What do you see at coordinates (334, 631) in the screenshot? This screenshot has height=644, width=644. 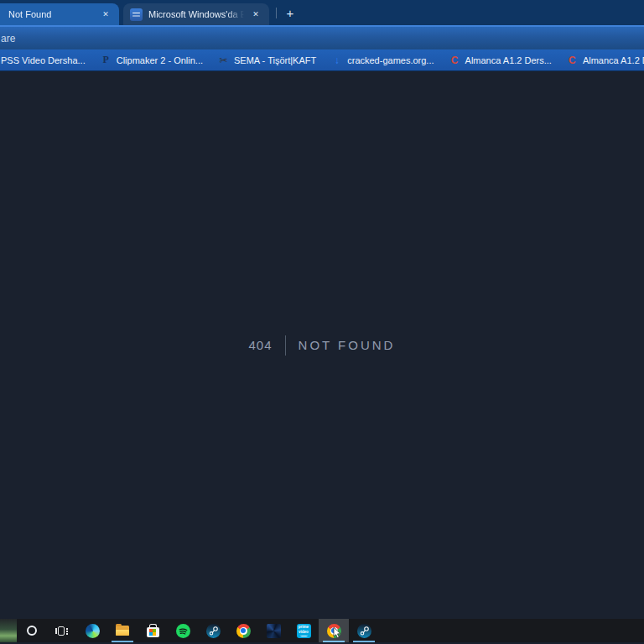 I see `taskbar-chrome-active-button` at bounding box center [334, 631].